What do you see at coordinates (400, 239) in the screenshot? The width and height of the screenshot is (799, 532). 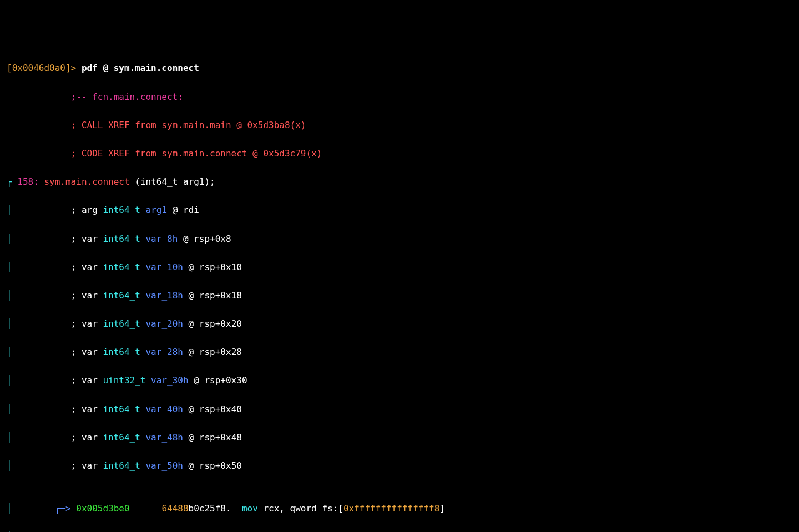 I see `var-8h: │ ; var int64_t var_8h @ rsp+0x8` at bounding box center [400, 239].